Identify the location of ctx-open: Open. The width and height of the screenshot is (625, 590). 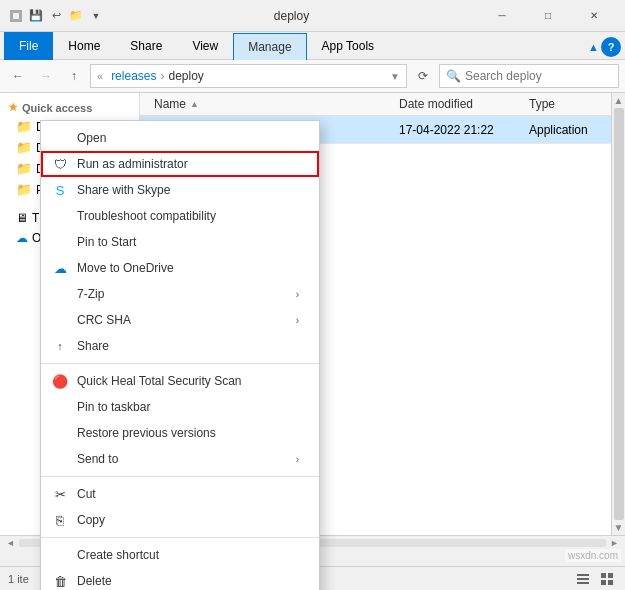
(180, 138).